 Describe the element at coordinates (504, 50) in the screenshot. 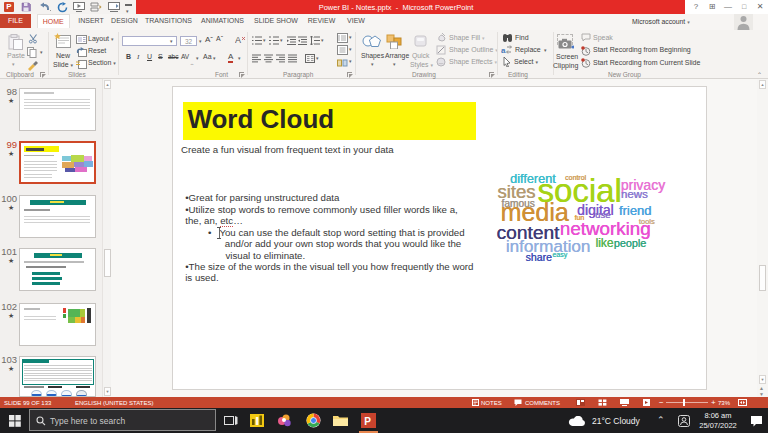

I see `svg-text: a` at that location.